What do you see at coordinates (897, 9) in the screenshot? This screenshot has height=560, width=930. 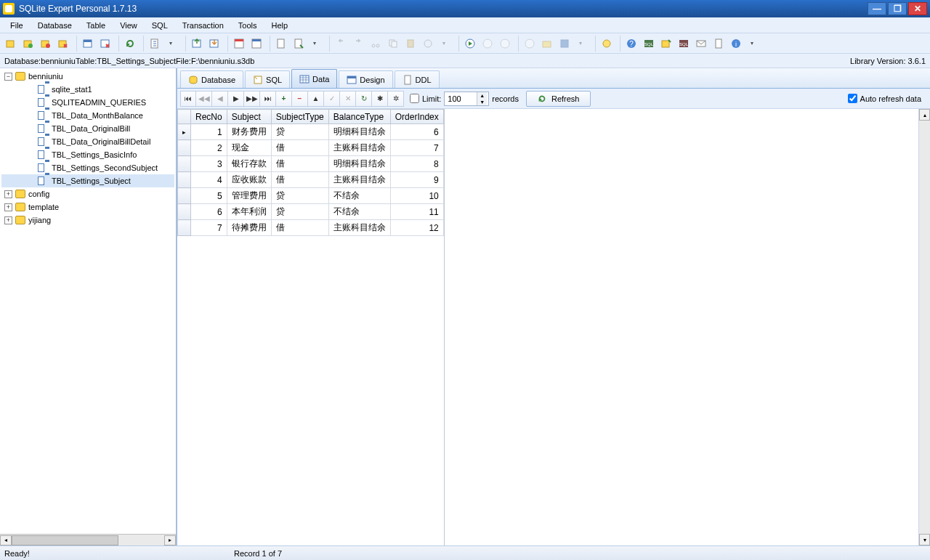 I see `maximize-button: ❐` at bounding box center [897, 9].